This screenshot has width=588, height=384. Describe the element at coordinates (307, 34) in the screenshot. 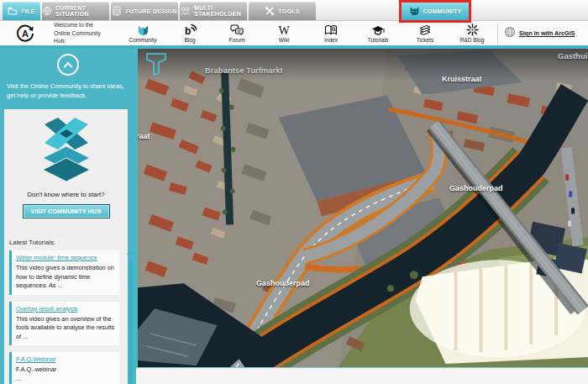

I see `toolbar-items: Community b Blog Forum W Wiki` at that location.